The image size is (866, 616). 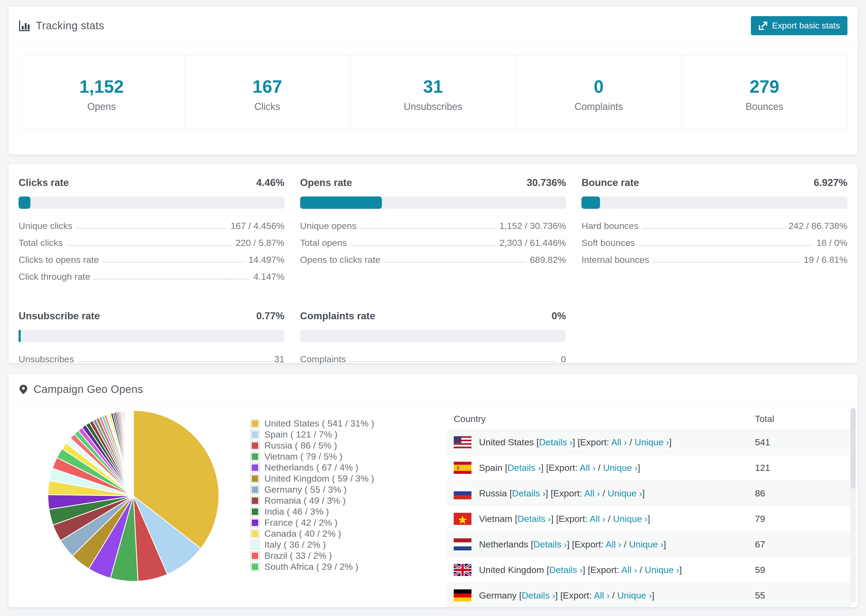 I want to click on legend-item: Vietnam ( 79 / 5% ), so click(x=312, y=457).